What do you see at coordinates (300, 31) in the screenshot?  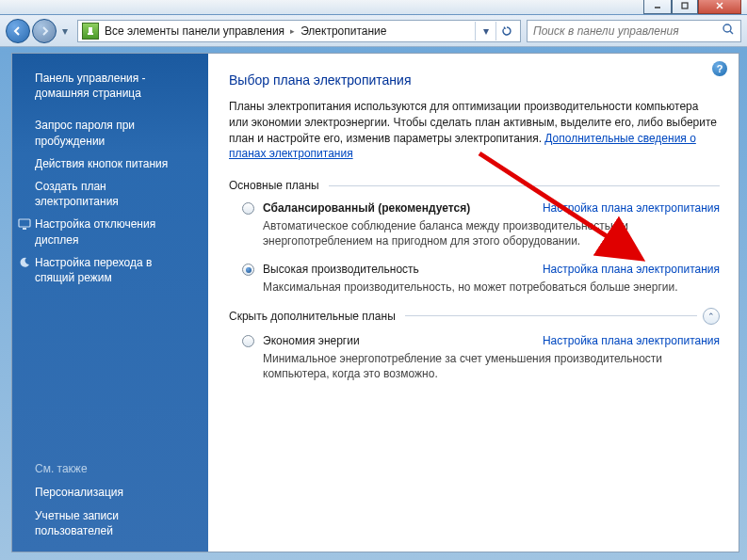 I see `address-bar: Все элементы панели управления ▸ Электро…` at bounding box center [300, 31].